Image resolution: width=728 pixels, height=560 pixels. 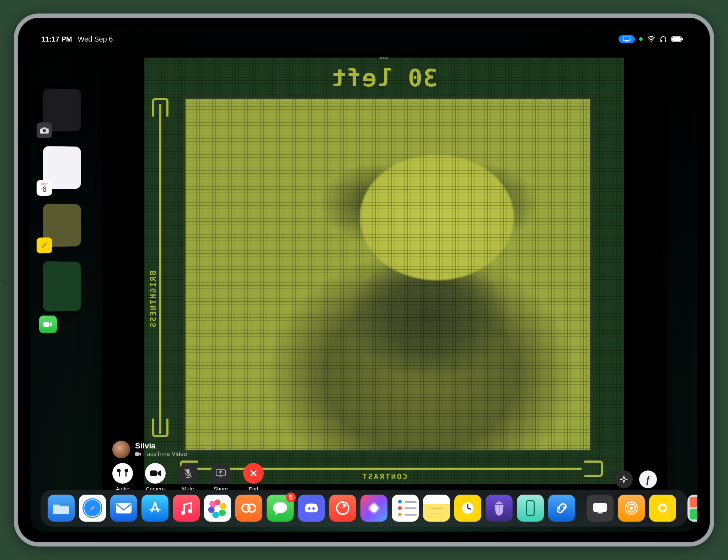 What do you see at coordinates (124, 508) in the screenshot?
I see `dock-mail` at bounding box center [124, 508].